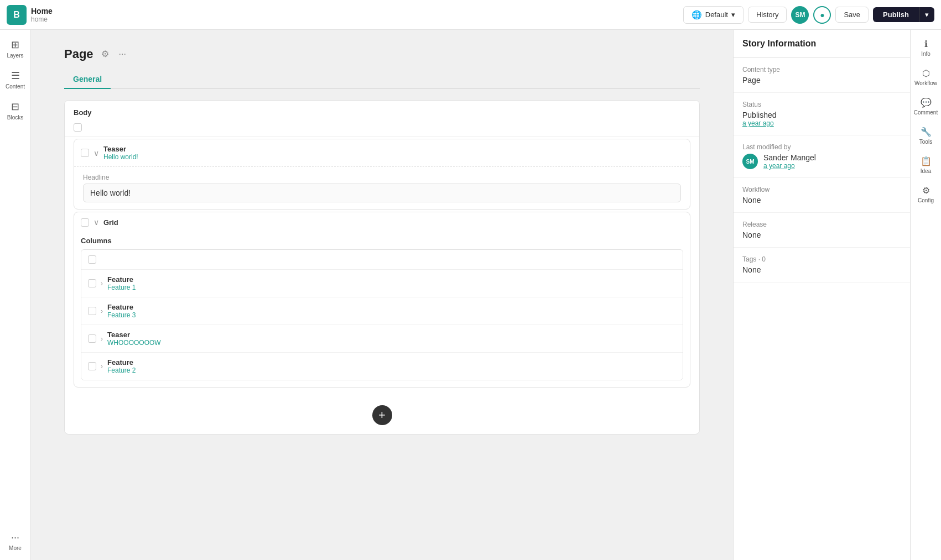  What do you see at coordinates (79, 54) in the screenshot?
I see `page-title: Page` at bounding box center [79, 54].